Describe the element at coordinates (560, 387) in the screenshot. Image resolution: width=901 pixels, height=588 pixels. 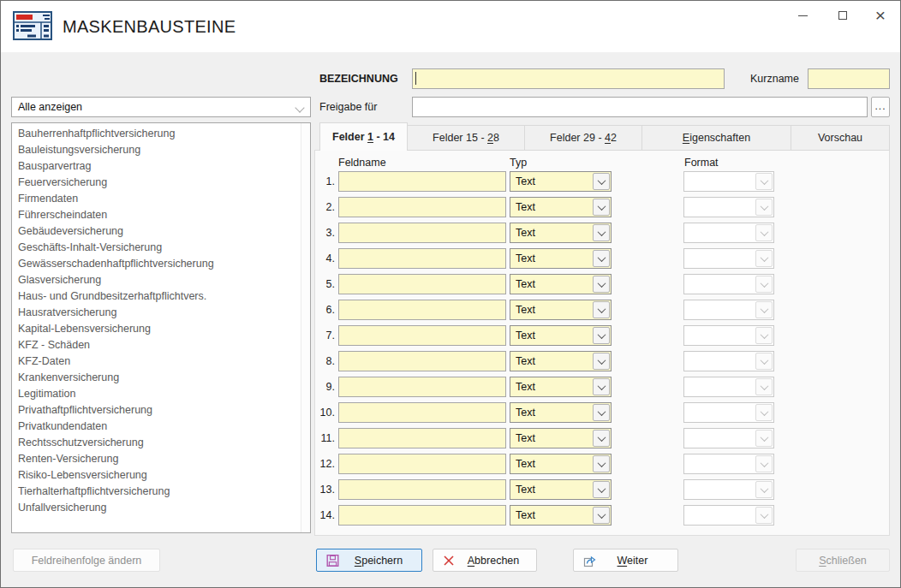
I see `typ-dropdown-9: Text` at that location.